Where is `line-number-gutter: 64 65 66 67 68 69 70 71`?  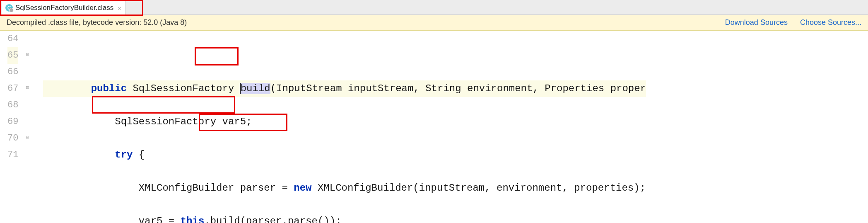 line-number-gutter: 64 65 66 67 68 69 70 71 is located at coordinates (11, 127).